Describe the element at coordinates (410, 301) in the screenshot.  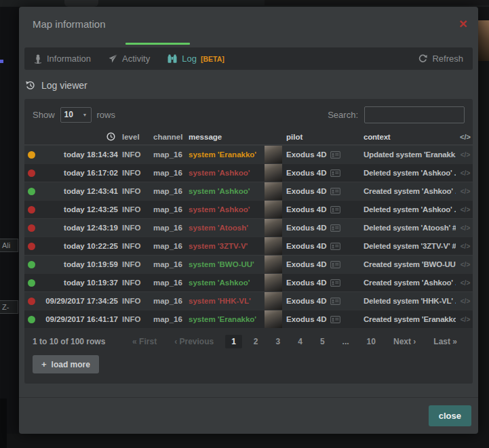
I see `log-context: Deleted system 'HHK-VL' ...` at that location.